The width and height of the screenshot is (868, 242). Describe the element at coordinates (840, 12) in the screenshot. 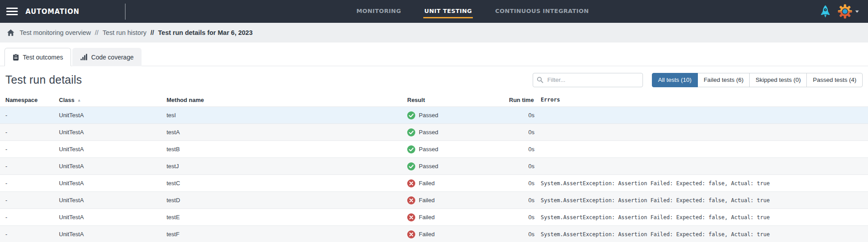

I see `navbar-icons` at that location.